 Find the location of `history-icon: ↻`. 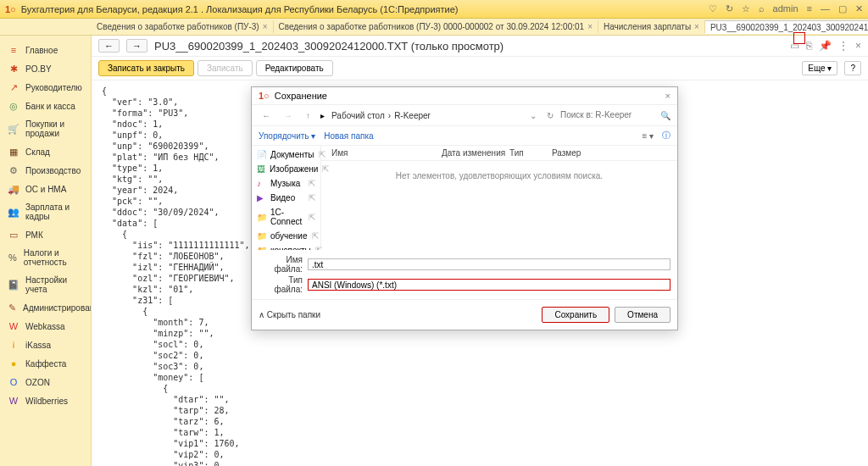

history-icon: ↻ is located at coordinates (729, 8).